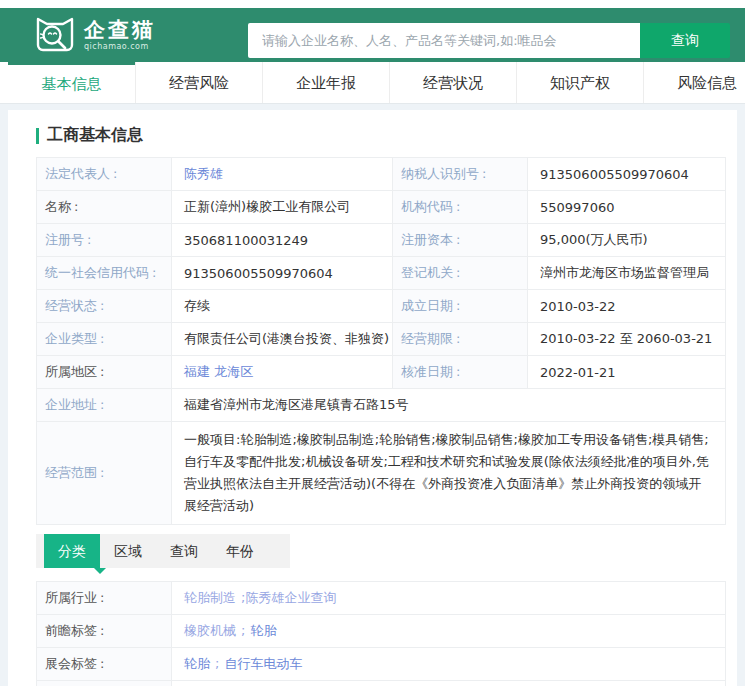 The height and width of the screenshot is (686, 745). What do you see at coordinates (184, 551) in the screenshot?
I see `filter-tab-query: 查询` at bounding box center [184, 551].